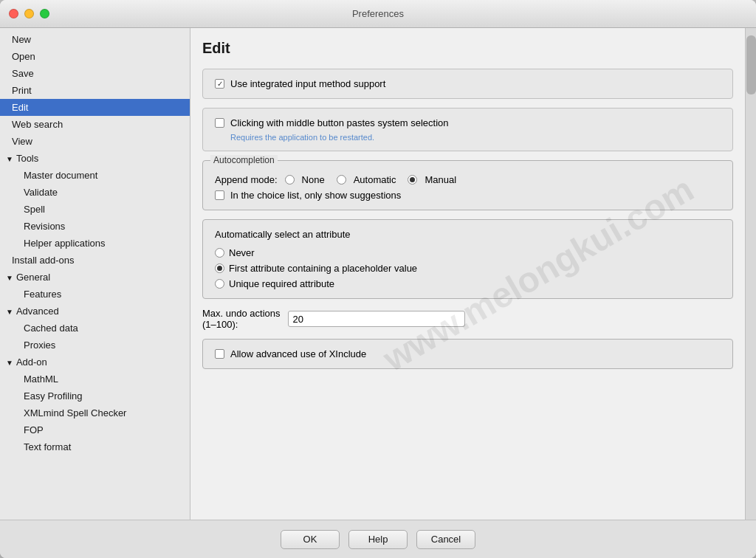 The height and width of the screenshot is (558, 756). Describe the element at coordinates (94, 74) in the screenshot. I see `sidebar-item-save: Save` at that location.